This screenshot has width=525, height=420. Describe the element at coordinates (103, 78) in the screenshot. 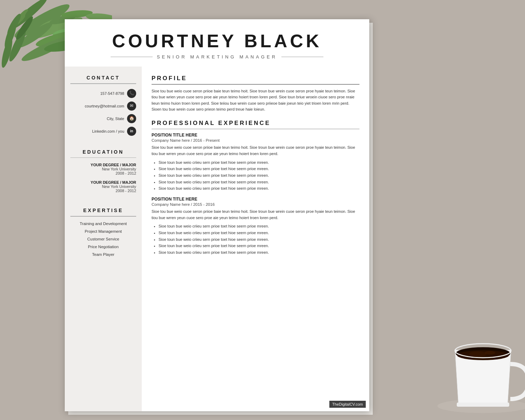

I see `contact-title: CONTACT` at that location.